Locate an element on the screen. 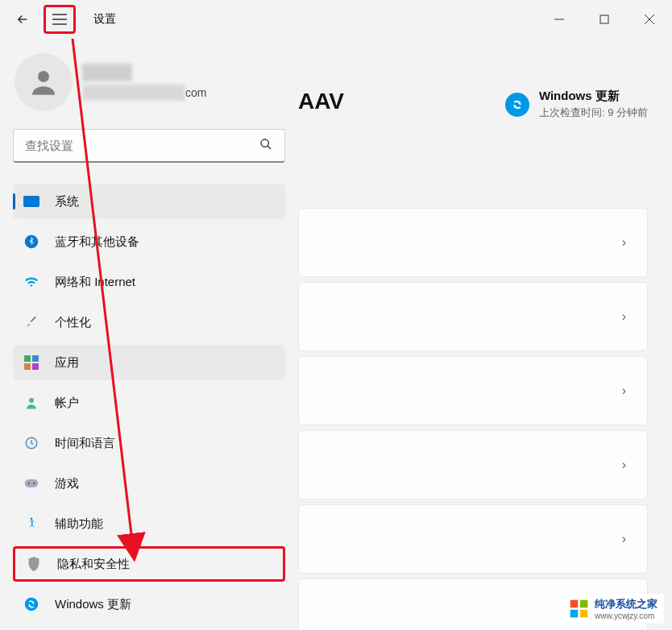 Image resolution: width=672 pixels, height=630 pixels. sidebar-item-label: 隐私和安全性 is located at coordinates (93, 564).